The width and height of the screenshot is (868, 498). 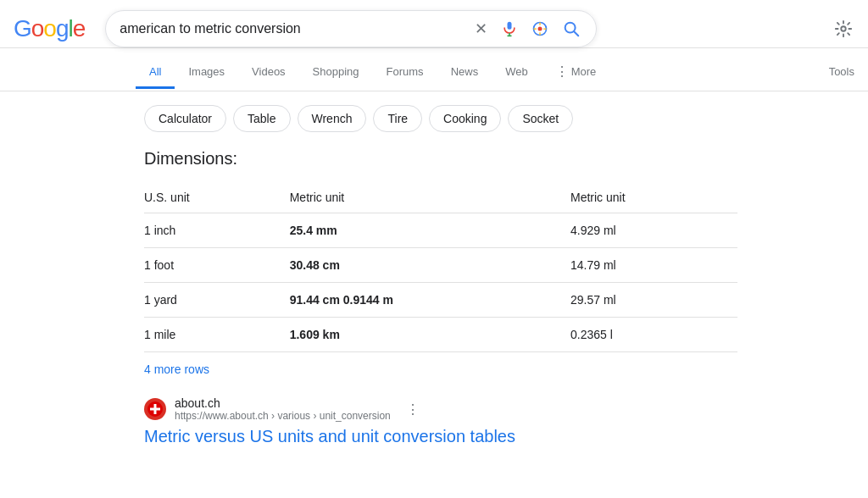 What do you see at coordinates (283, 403) in the screenshot?
I see `result-domain: about.ch` at bounding box center [283, 403].